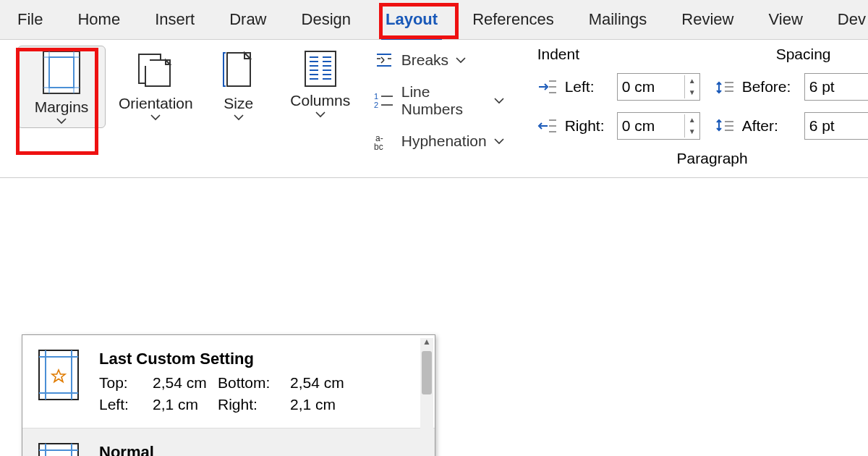  I want to click on columns-button: Columns, so click(320, 83).